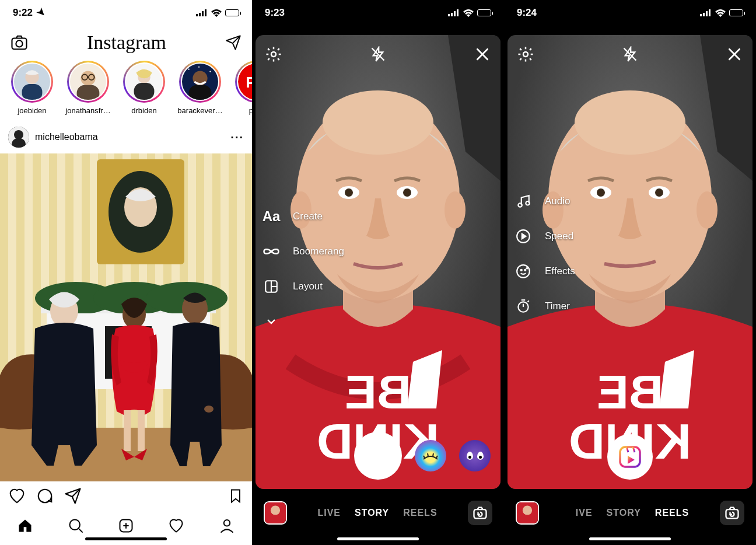 This screenshot has height=545, width=756. I want to click on search-tab, so click(76, 527).